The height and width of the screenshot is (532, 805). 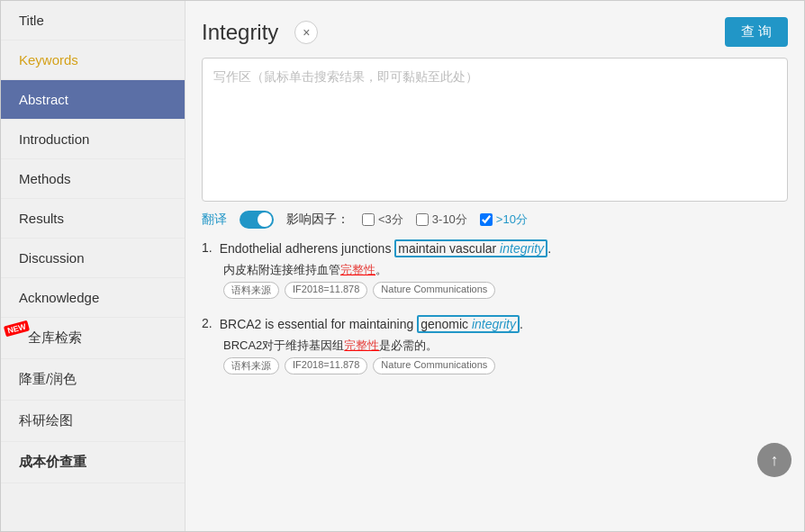 I want to click on result-2-header: 2. BRCA2 is essential for maintaining ge…, so click(x=495, y=324).